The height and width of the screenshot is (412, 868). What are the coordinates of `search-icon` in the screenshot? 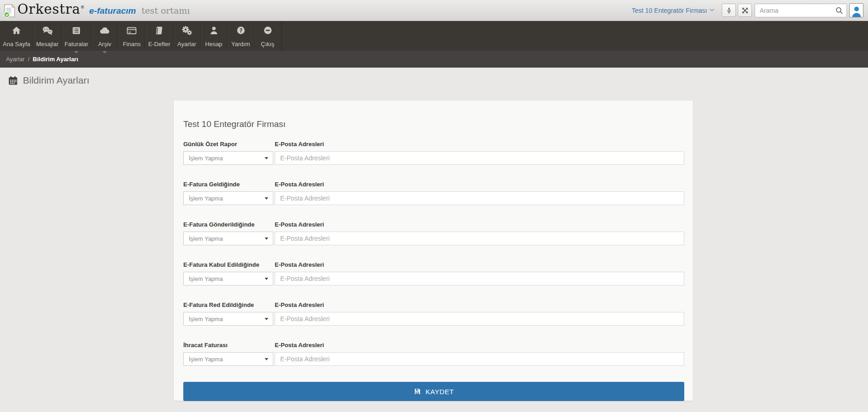 It's located at (839, 11).